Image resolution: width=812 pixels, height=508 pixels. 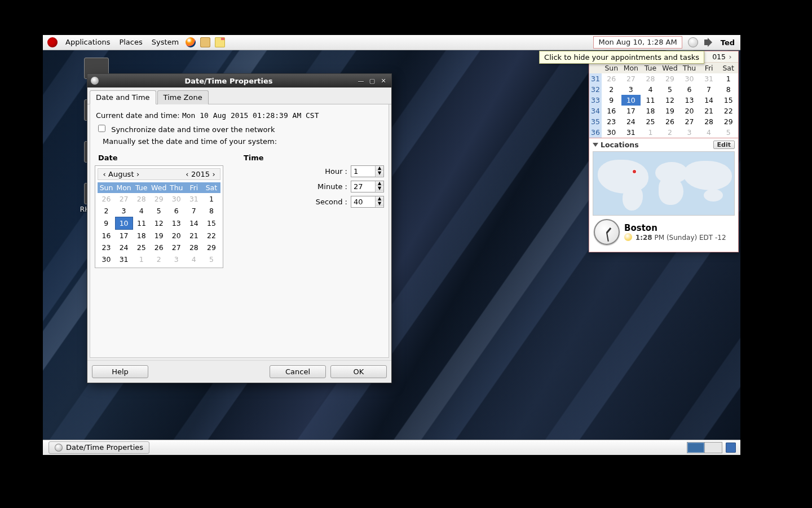 What do you see at coordinates (689, 89) in the screenshot?
I see `applet-calendar-day: 6` at bounding box center [689, 89].